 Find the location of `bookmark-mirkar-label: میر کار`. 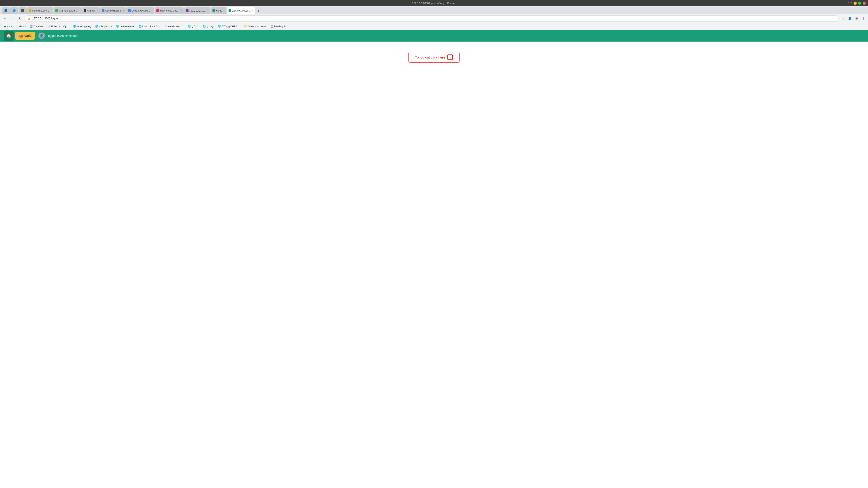

bookmark-mirkar-label: میر کار is located at coordinates (195, 26).